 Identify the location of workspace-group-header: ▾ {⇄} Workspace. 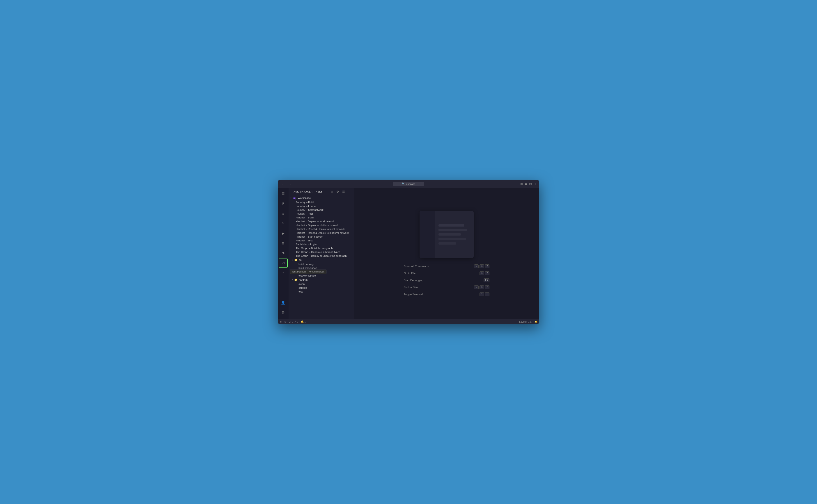
(321, 198).